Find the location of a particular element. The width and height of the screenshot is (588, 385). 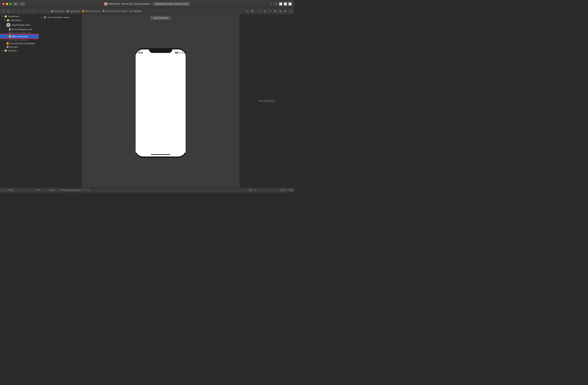

arrow-symbol: → is located at coordinates (103, 101).